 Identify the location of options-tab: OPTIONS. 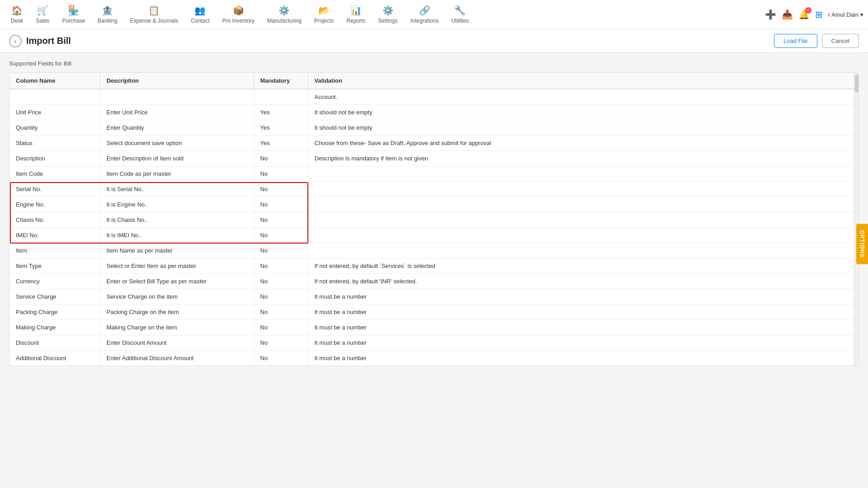
(862, 244).